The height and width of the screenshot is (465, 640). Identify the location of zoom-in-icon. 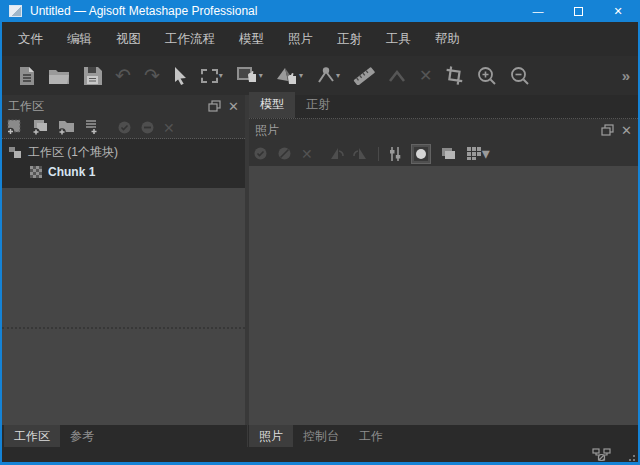
(487, 76).